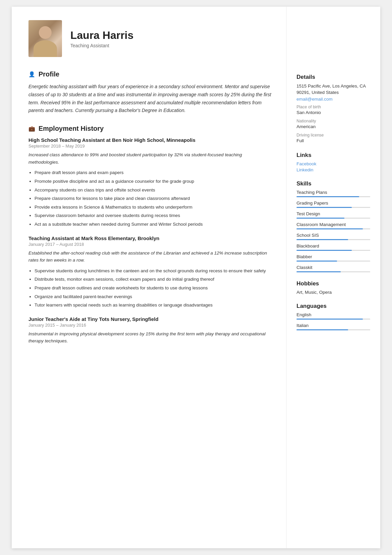 The height and width of the screenshot is (555, 392). Describe the element at coordinates (151, 272) in the screenshot. I see `job-2: Teaching Assistant at Mark Ross Elementa…` at that location.